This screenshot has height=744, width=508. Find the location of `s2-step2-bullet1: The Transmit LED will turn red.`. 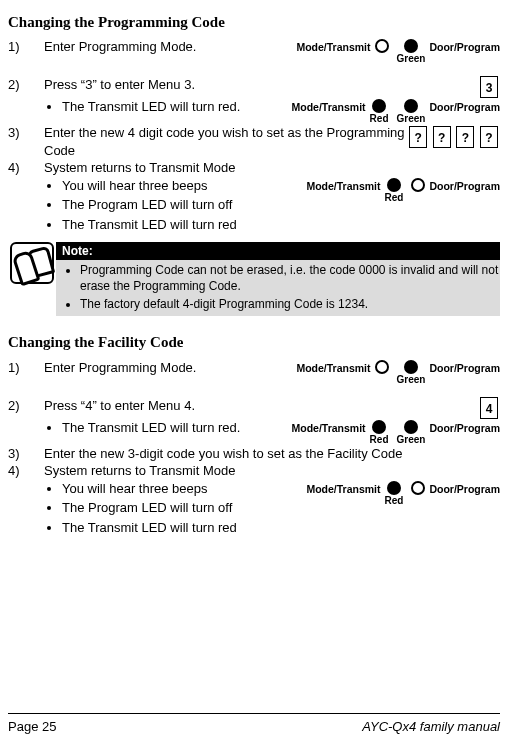

s2-step2-bullet1: The Transmit LED will turn red. is located at coordinates (174, 428).